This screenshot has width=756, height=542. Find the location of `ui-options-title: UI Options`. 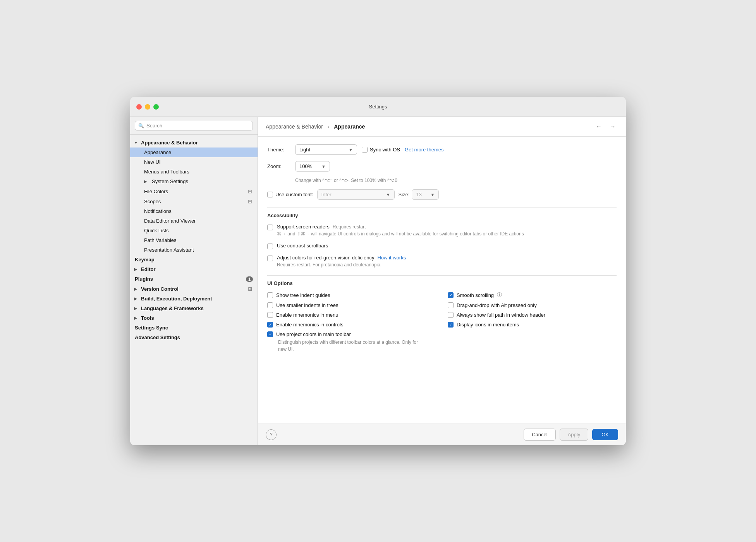

ui-options-title: UI Options is located at coordinates (442, 283).